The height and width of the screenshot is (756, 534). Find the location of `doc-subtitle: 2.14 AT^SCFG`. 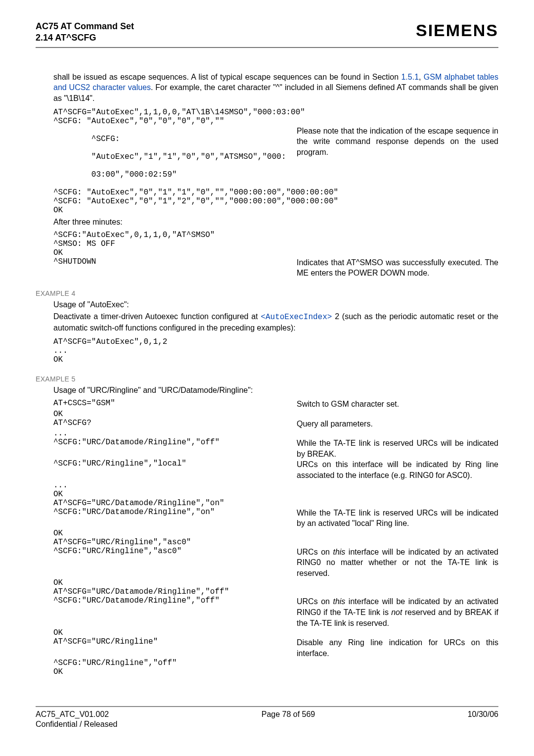

doc-subtitle: 2.14 AT^SCFG is located at coordinates (85, 38).